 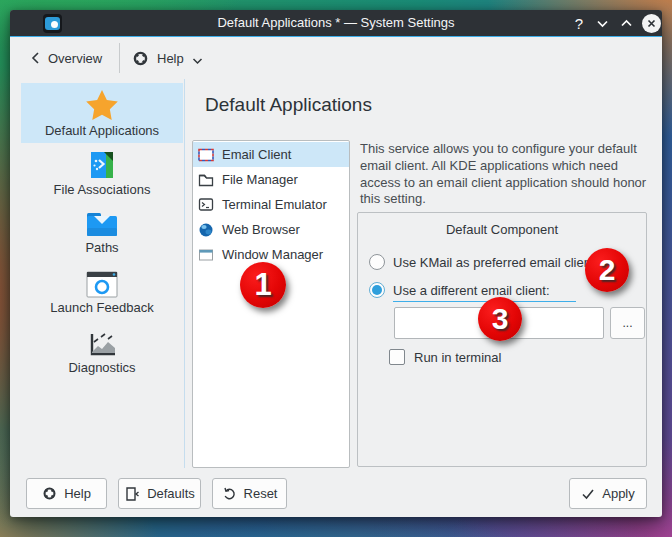 I want to click on sidebar-item-file-associations: File Associations, so click(x=102, y=173).